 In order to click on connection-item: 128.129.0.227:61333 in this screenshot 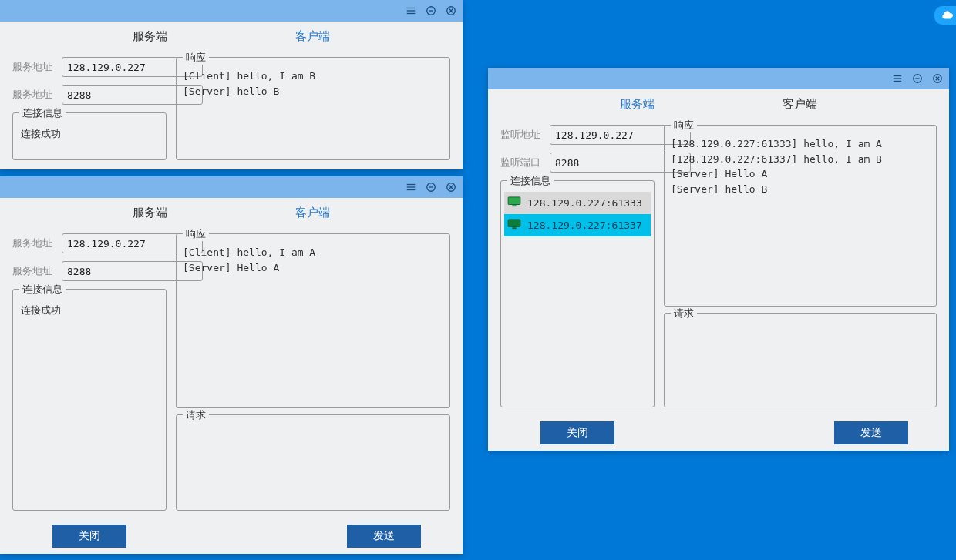, I will do `click(577, 203)`.